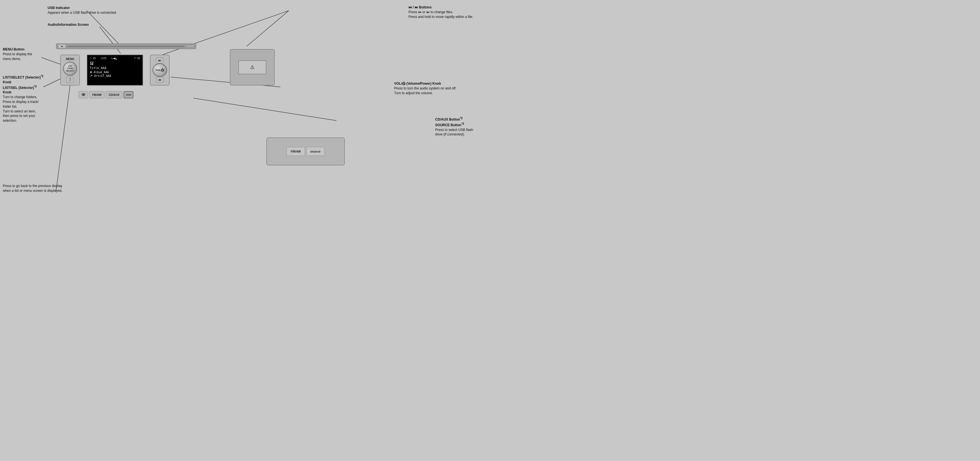 This screenshot has width=980, height=461. I want to click on vol-knob-label: VOL/⏻ (Volume/Power) Knob Press to turn …, so click(425, 88).